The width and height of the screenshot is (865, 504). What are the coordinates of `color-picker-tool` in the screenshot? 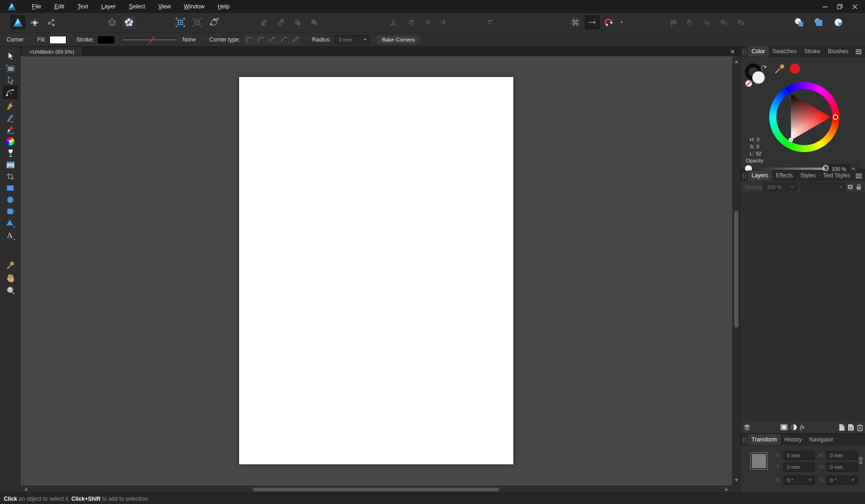 It's located at (10, 265).